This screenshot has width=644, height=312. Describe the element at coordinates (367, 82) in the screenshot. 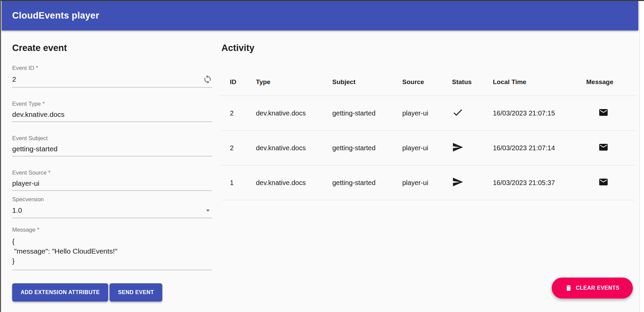

I see `column-header-subject: Subject` at that location.